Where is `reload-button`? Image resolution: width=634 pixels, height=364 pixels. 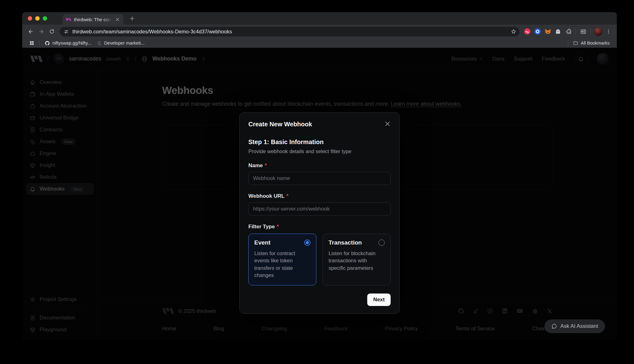
reload-button is located at coordinates (52, 32).